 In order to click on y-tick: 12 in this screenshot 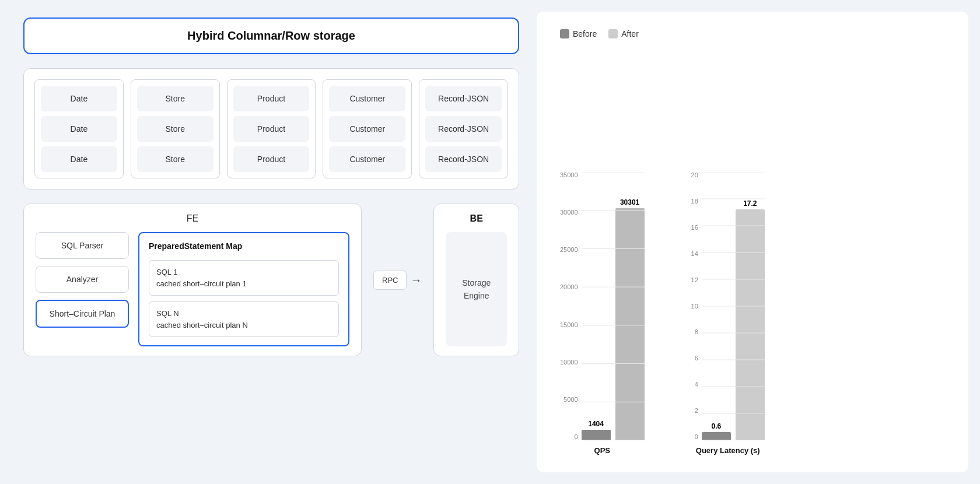, I will do `click(695, 280)`.